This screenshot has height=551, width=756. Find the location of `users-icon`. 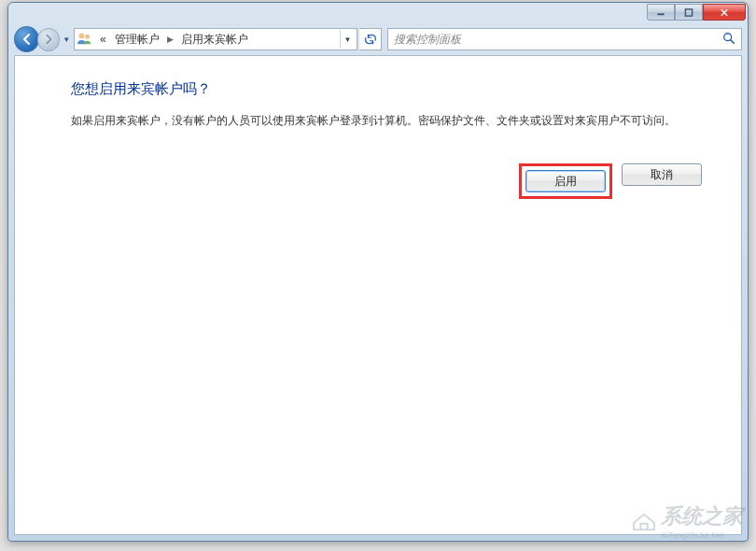

users-icon is located at coordinates (85, 39).